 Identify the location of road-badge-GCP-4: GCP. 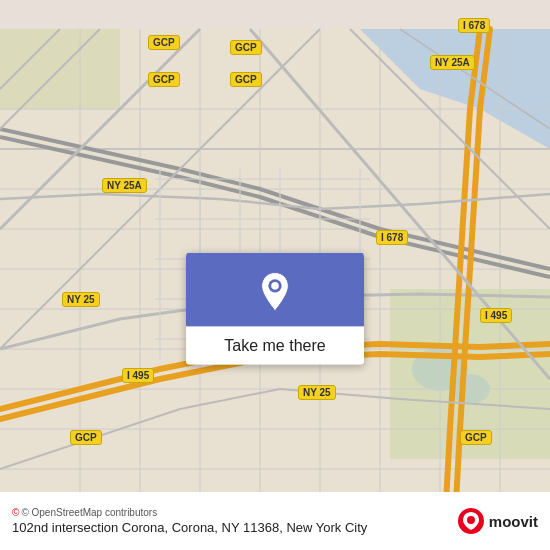
(164, 42).